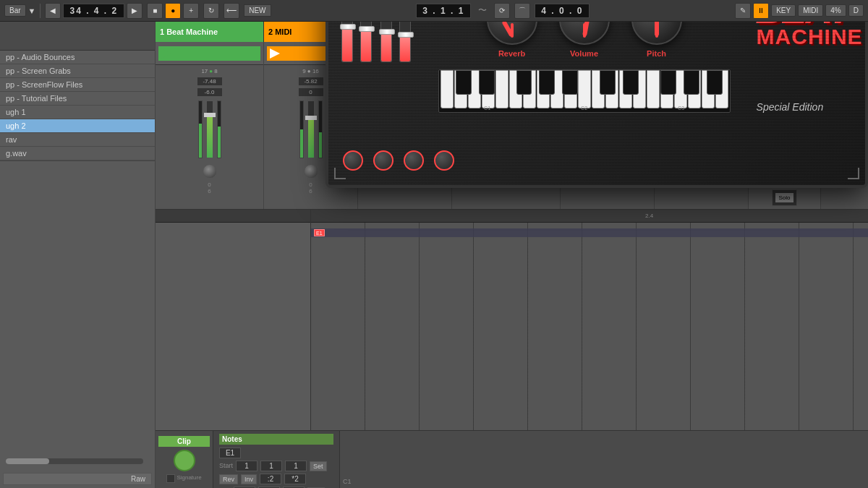  I want to click on record-btn: ●, so click(173, 11).